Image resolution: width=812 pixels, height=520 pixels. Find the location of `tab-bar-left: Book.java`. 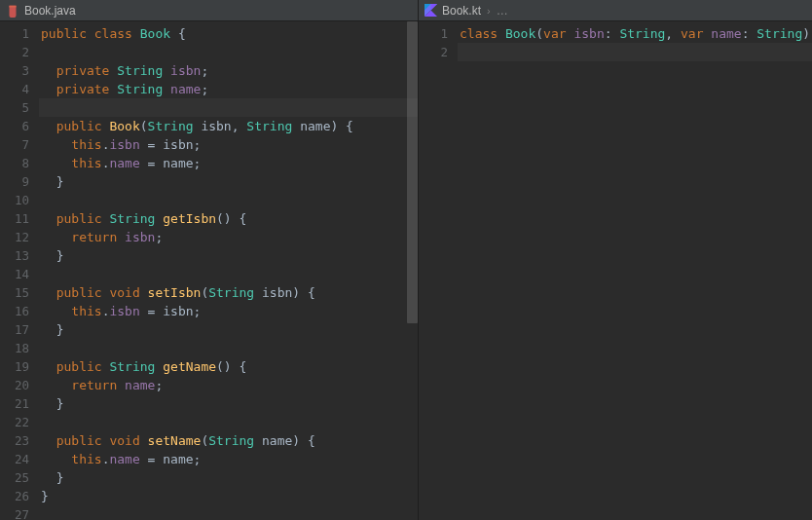

tab-bar-left: Book.java is located at coordinates (208, 11).